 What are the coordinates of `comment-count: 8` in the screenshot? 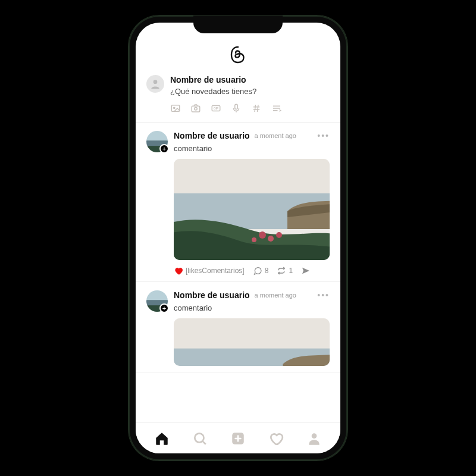 It's located at (267, 271).